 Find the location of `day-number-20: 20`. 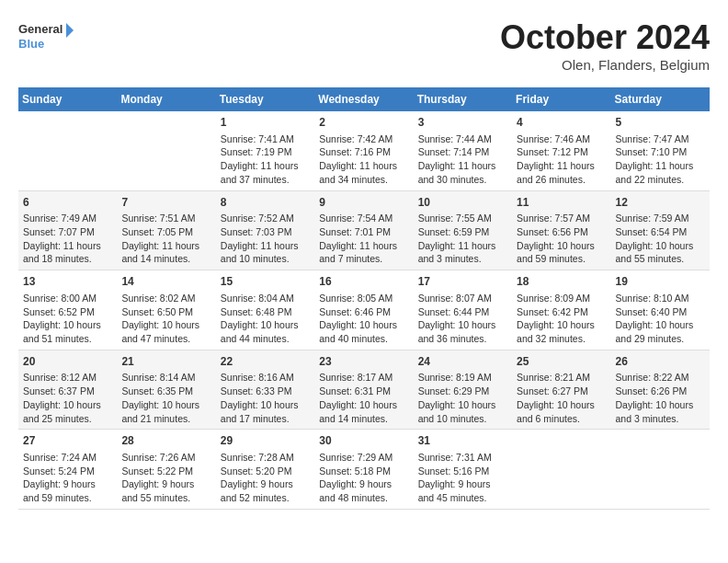

day-number-20: 20 is located at coordinates (68, 362).